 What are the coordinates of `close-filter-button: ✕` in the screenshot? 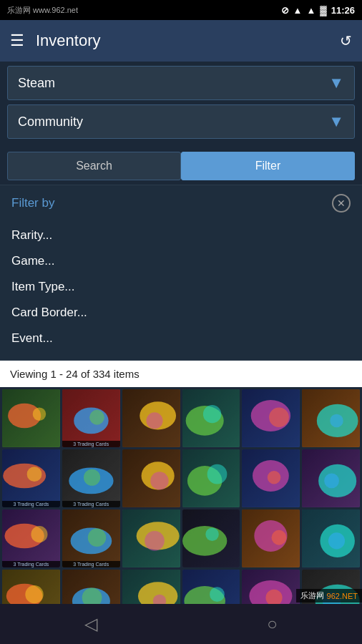 It's located at (341, 203).